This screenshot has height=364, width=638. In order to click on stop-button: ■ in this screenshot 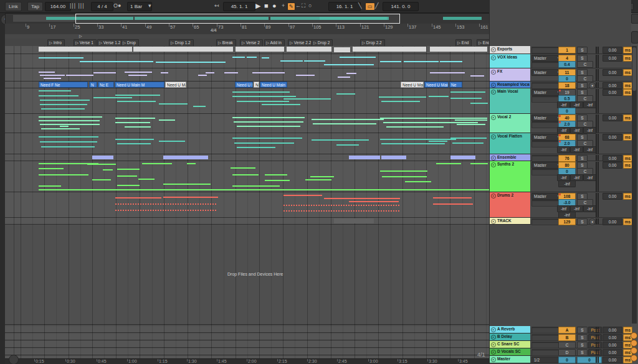, I will do `click(267, 6)`.